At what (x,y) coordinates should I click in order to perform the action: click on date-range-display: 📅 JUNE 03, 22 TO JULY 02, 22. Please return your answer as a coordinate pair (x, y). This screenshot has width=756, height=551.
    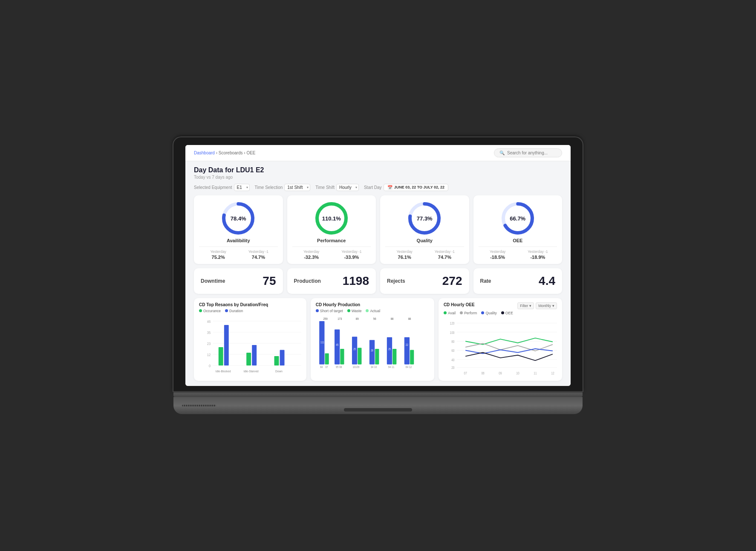
    Looking at the image, I should click on (416, 188).